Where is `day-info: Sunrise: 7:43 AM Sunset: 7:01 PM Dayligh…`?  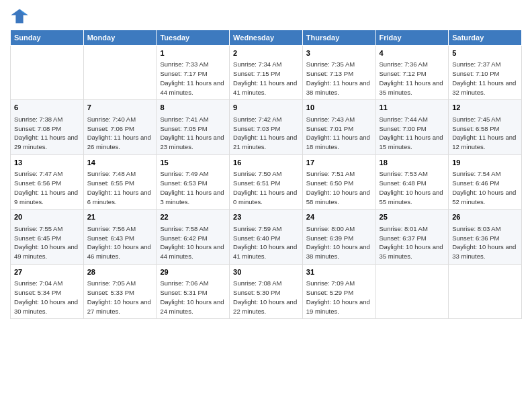
day-info: Sunrise: 7:43 AM Sunset: 7:01 PM Dayligh… is located at coordinates (339, 133).